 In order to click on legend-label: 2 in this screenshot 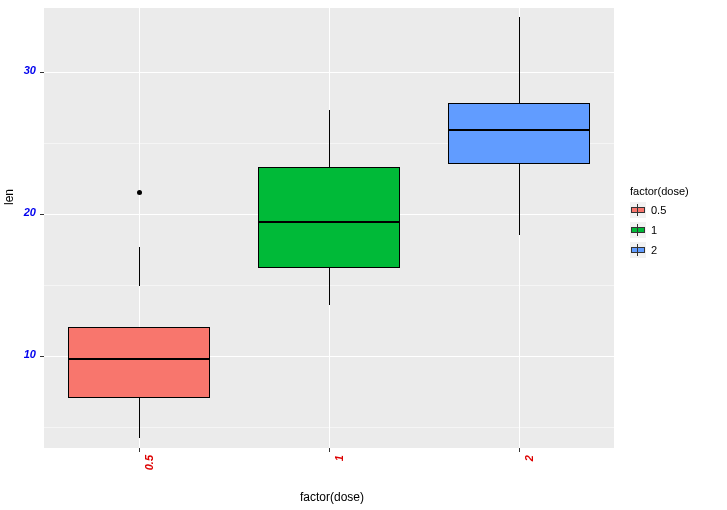, I will do `click(654, 250)`.